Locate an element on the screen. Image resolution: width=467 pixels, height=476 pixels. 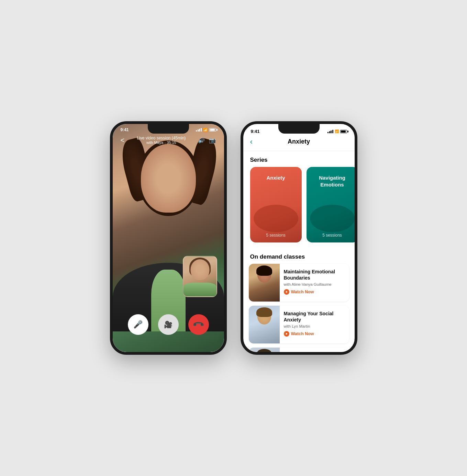
battery-icon is located at coordinates (213, 130).